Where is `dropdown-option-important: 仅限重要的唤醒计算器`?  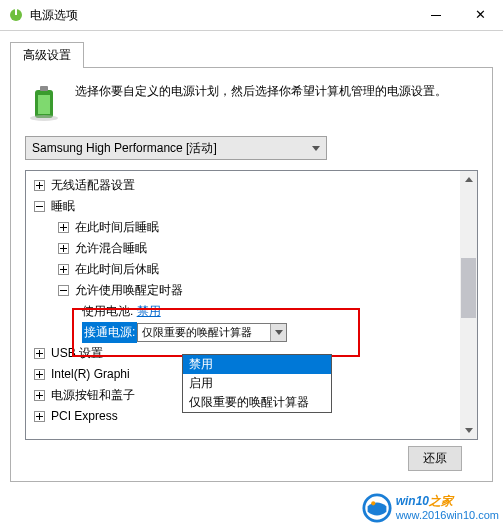
dropdown-option-important: 仅限重要的唤醒计算器 is located at coordinates (257, 402).